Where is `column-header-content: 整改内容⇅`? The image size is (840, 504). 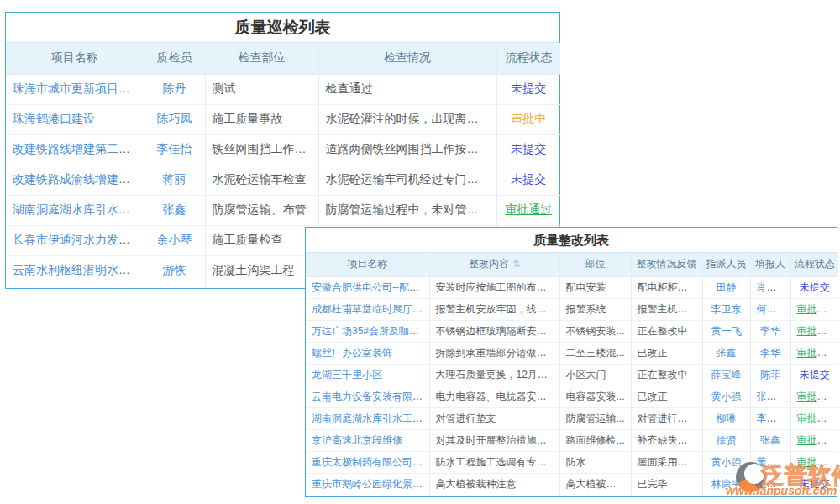
column-header-content: 整改内容⇅ is located at coordinates (494, 265).